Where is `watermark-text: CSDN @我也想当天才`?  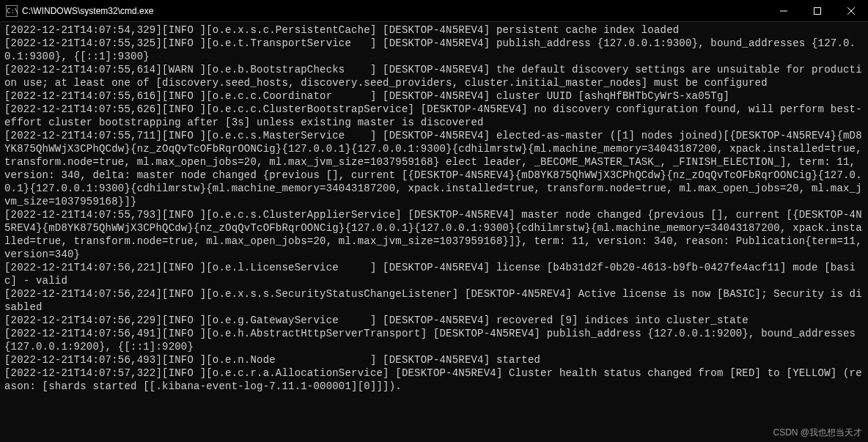 watermark-text: CSDN @我也想当天才 is located at coordinates (817, 432).